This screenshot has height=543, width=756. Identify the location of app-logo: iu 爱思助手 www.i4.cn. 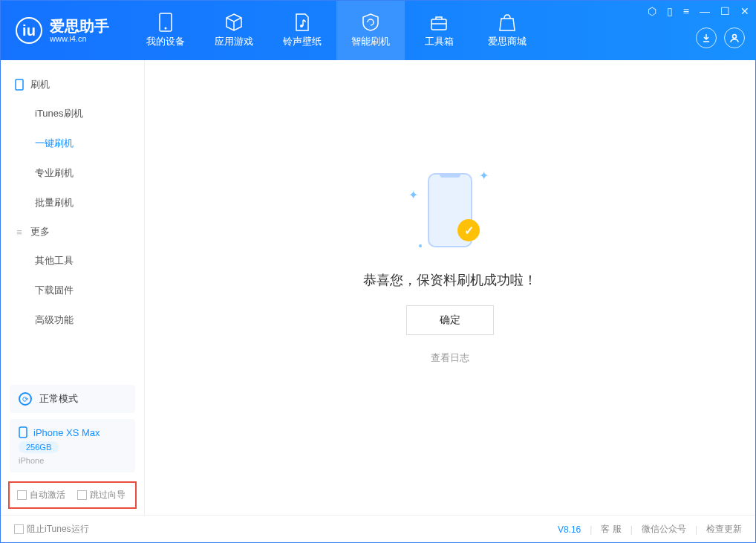
(62, 30).